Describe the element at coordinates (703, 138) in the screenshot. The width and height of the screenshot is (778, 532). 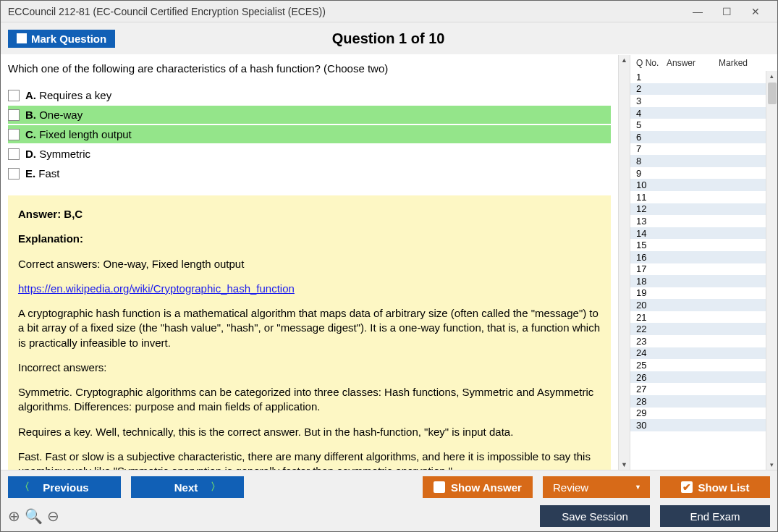
I see `question-list-row: 6` at that location.